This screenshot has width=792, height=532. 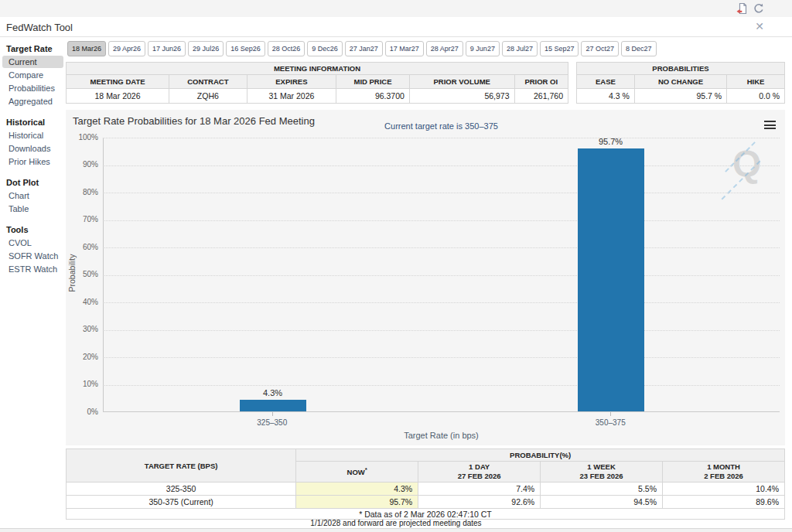 I want to click on col-1-day: 1 DAY27 FEB 2026, so click(x=480, y=472).